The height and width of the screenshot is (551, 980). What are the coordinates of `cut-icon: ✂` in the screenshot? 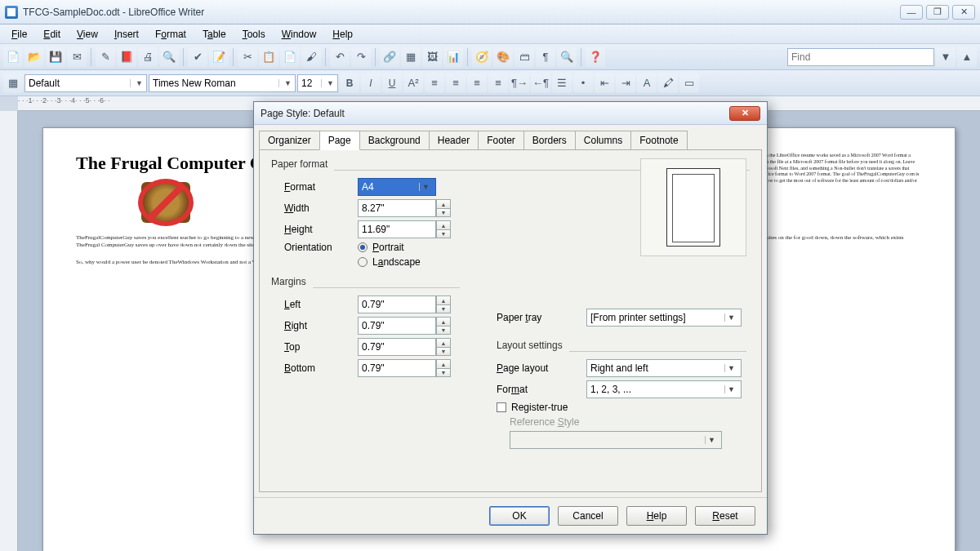 It's located at (247, 57).